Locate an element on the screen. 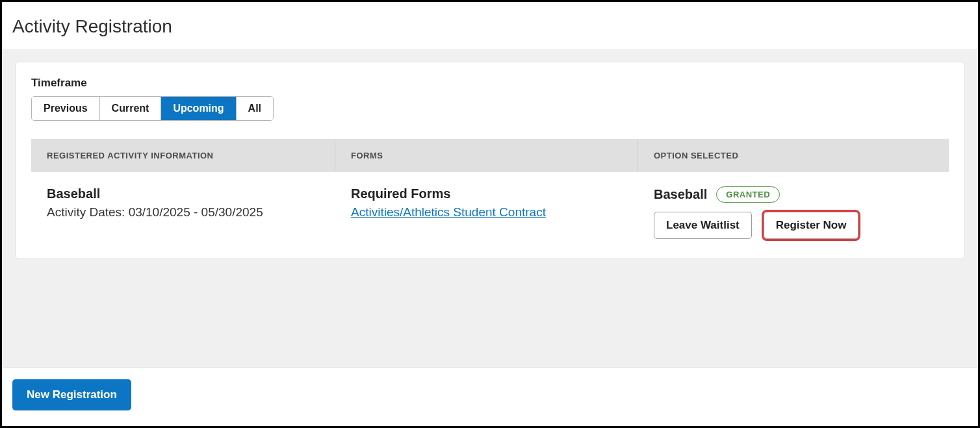 The image size is (980, 428). activity-dates: Activity Dates: 03/10/2025 - 05/30/2025 is located at coordinates (183, 212).